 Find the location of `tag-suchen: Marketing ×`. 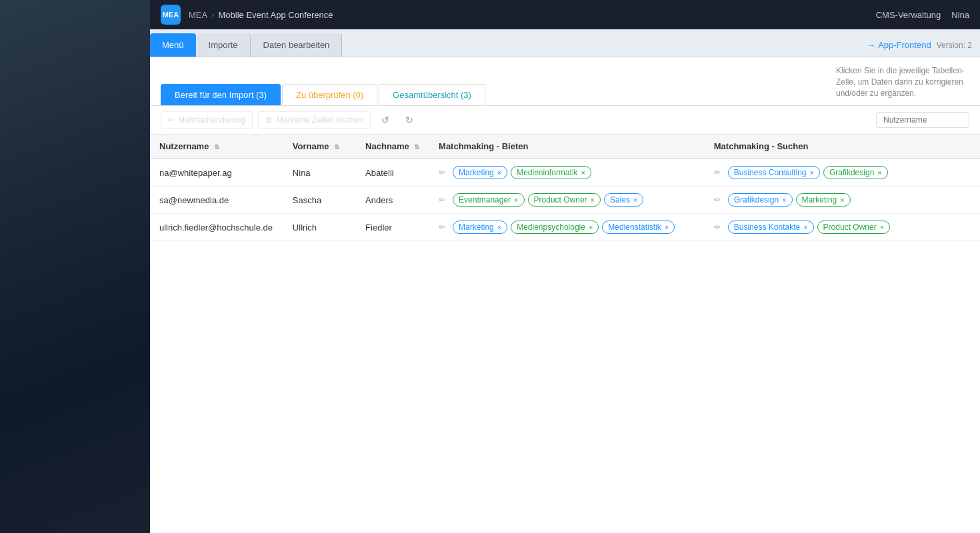

tag-suchen: Marketing × is located at coordinates (823, 200).